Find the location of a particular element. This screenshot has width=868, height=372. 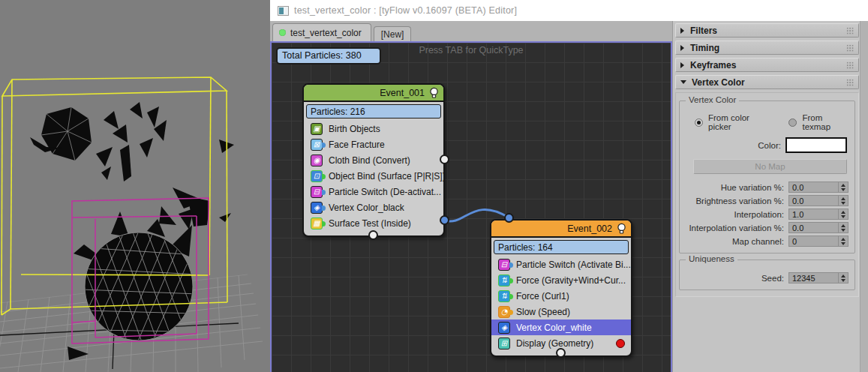

object-bind-icon: ⊡ is located at coordinates (317, 176).